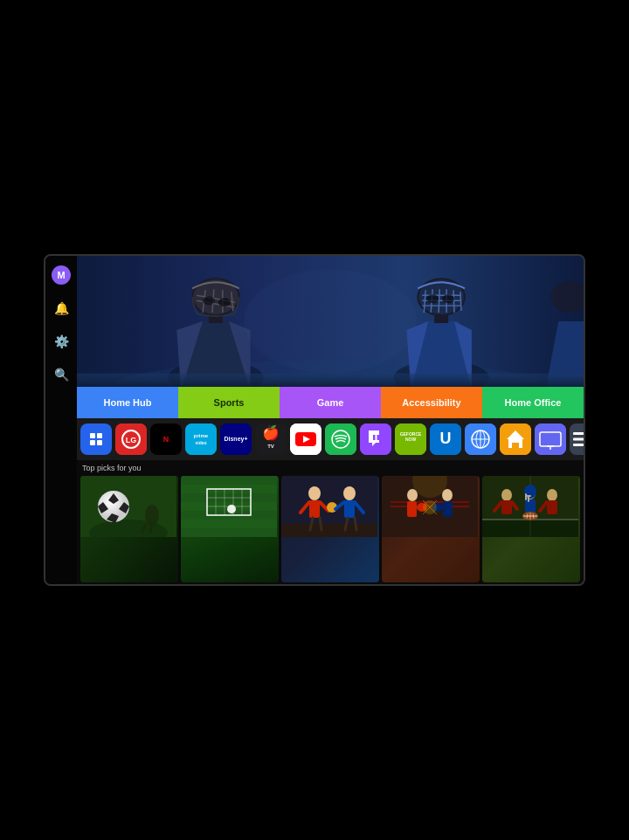  Describe the element at coordinates (341, 439) in the screenshot. I see `app-spotify` at that location.